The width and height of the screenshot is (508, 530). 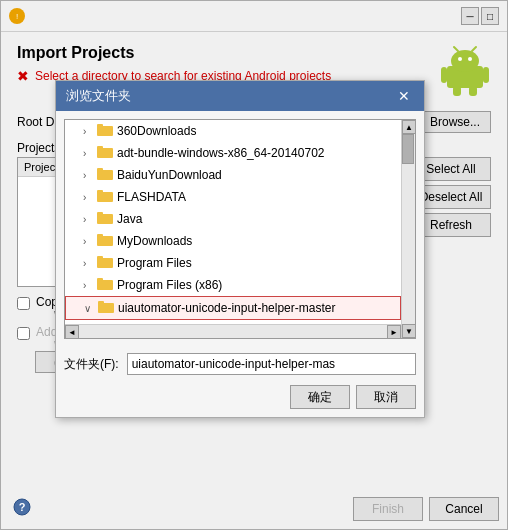 I want to click on tree-item-label: FLASHDATA, so click(x=152, y=197).